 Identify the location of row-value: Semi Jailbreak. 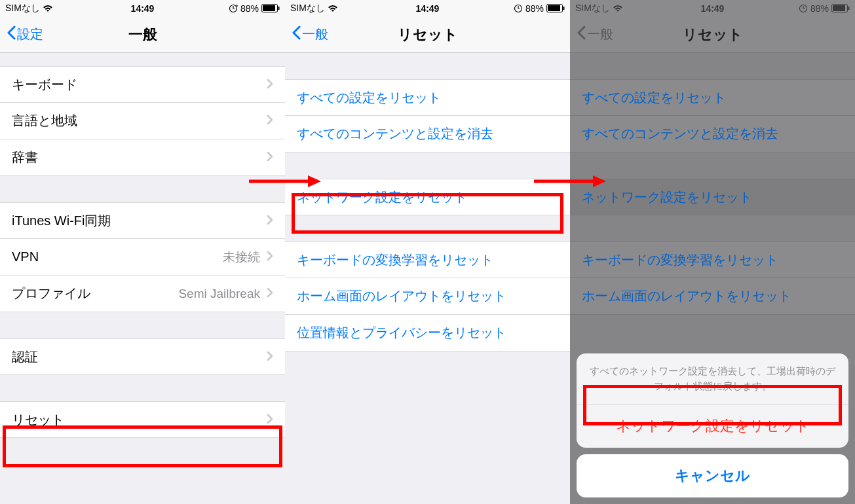
(219, 294).